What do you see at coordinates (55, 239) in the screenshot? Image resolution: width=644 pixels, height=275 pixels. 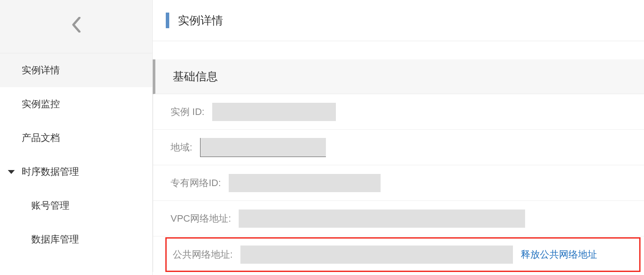 I see `sidebar-item-label: 数据库管理` at bounding box center [55, 239].